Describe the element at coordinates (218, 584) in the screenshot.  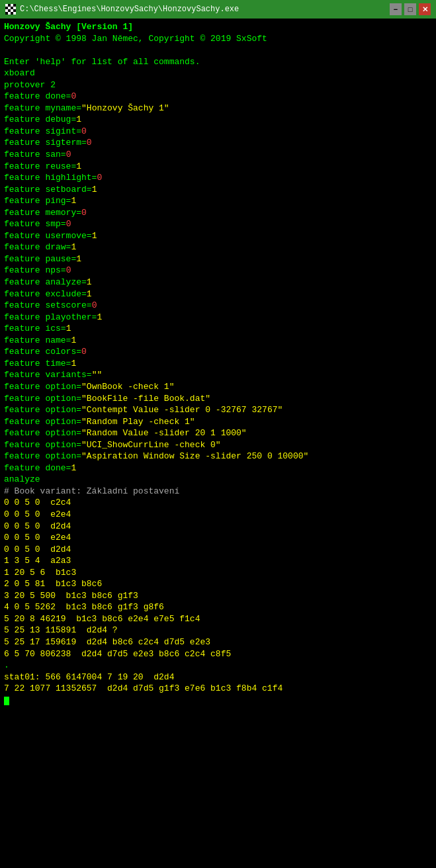
I see `book-line-8: 2 0 5 81 b1c3 b8c6` at that location.